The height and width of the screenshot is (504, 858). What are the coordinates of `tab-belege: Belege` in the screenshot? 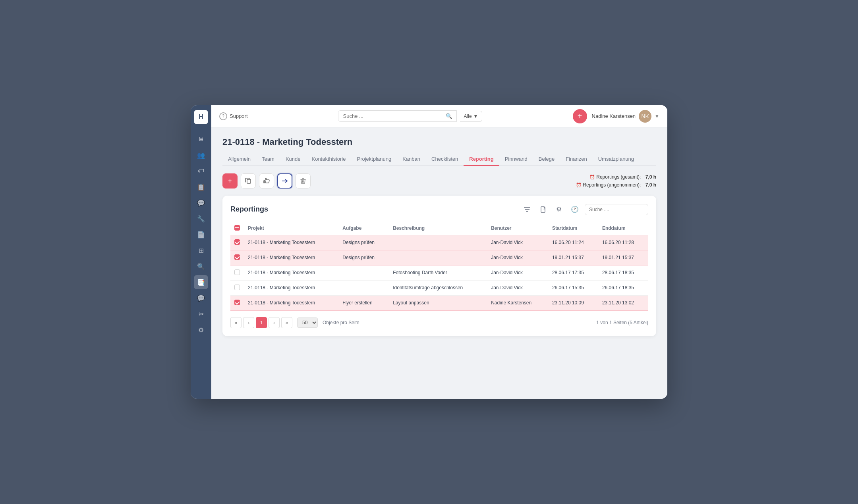 It's located at (547, 160).